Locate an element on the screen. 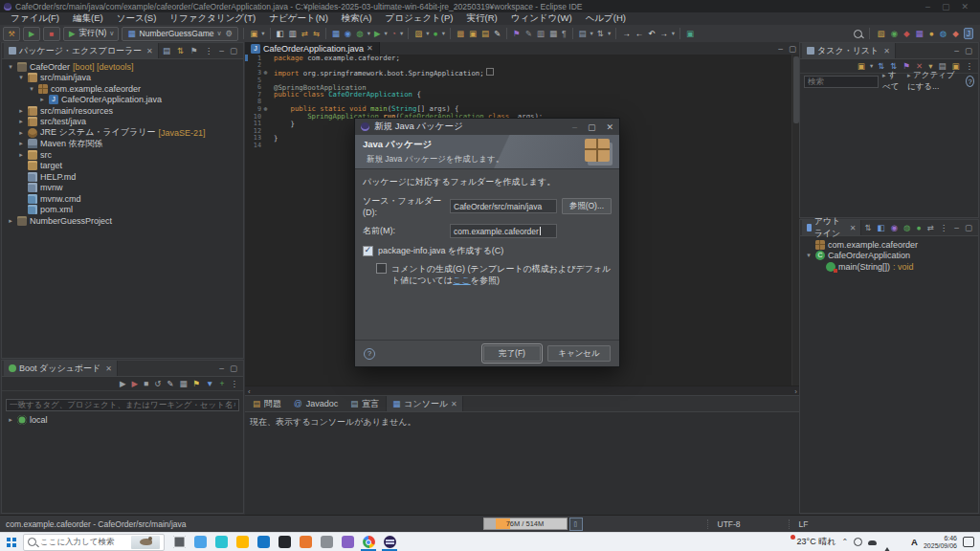 The image size is (980, 551). tree-item: main(String[]) : void is located at coordinates (889, 267).